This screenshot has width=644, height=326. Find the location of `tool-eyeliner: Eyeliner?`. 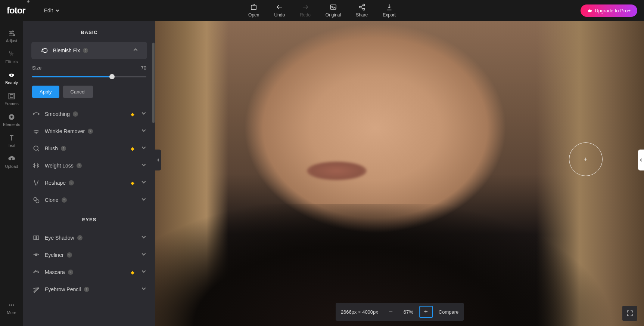

tool-eyeliner: Eyeliner? is located at coordinates (89, 255).